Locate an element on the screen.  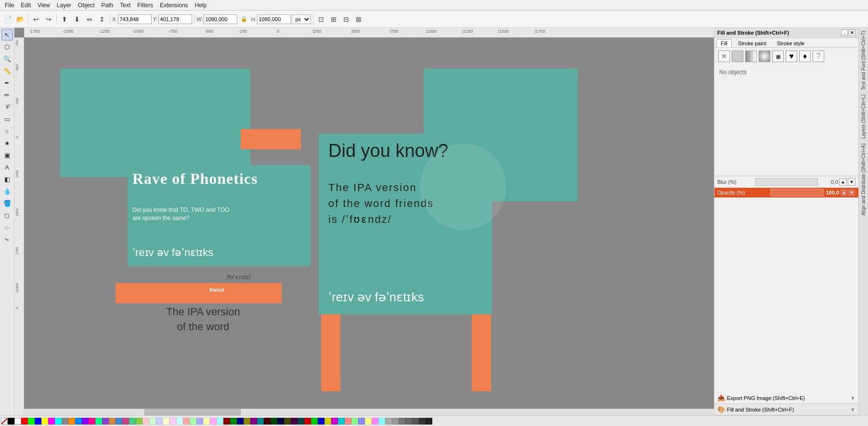
tool-paint: 🪣 is located at coordinates (7, 203).